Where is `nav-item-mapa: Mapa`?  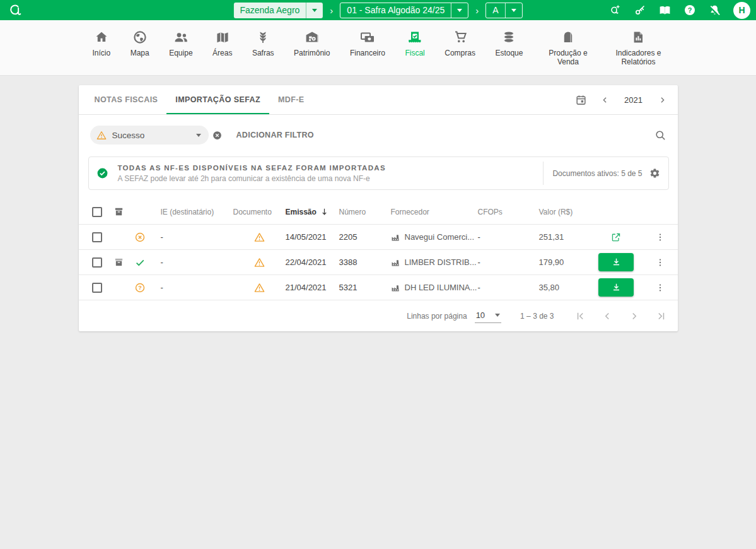 nav-item-mapa: Mapa is located at coordinates (140, 48).